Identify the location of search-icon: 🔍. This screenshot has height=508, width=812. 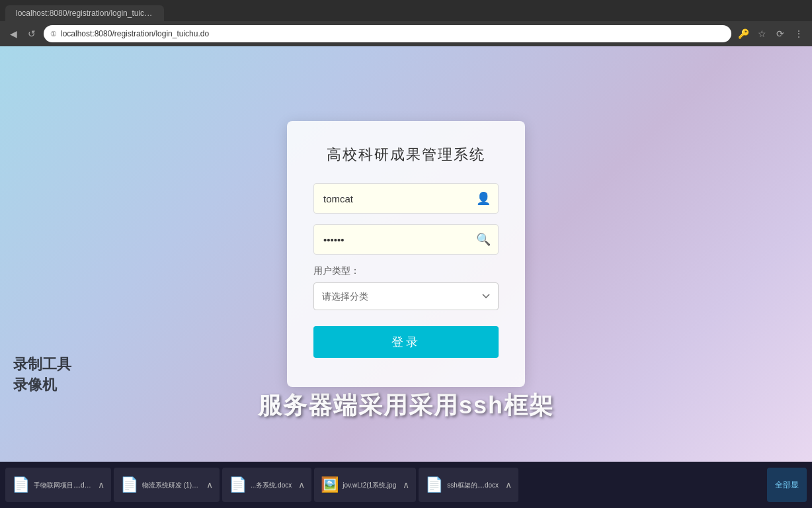
(483, 239).